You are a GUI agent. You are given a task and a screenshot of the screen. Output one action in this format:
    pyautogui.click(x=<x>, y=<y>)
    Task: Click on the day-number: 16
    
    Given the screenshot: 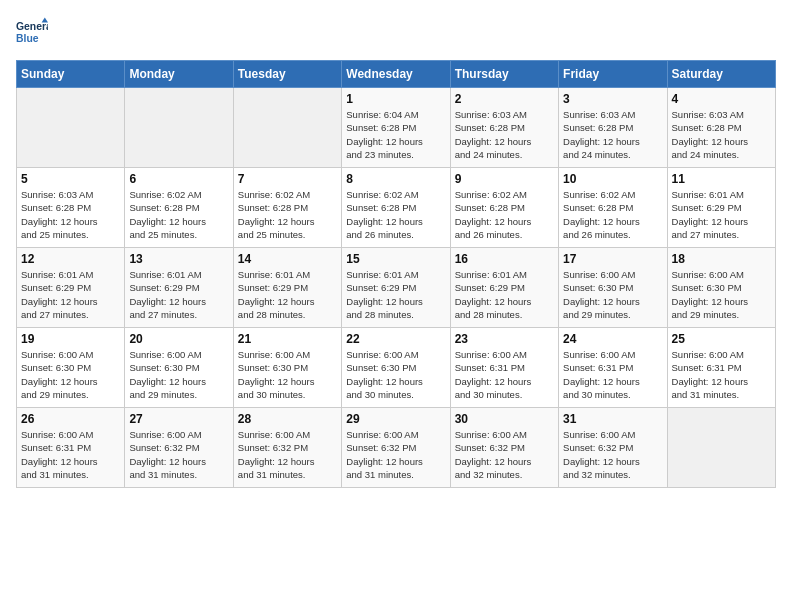 What is the action you would take?
    pyautogui.click(x=504, y=259)
    